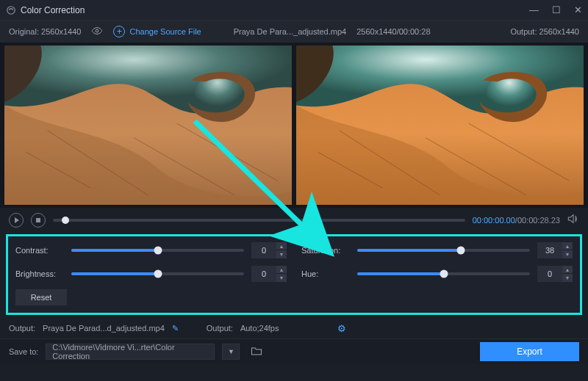  I want to click on source-meta: 2560x1440/00:00:28, so click(393, 32).